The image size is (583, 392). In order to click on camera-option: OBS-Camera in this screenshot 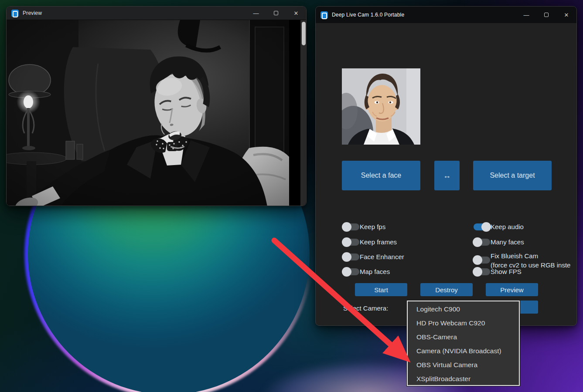, I will do `click(463, 337)`.